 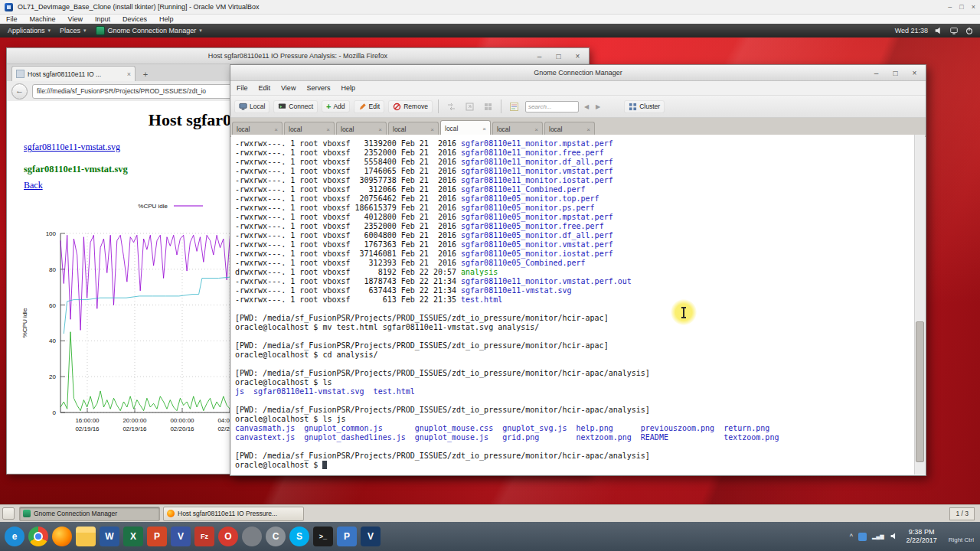 I want to click on terminal-line: [PWD: /media/sf_FusionPSR/Projects/PROD_…, so click(x=575, y=410).